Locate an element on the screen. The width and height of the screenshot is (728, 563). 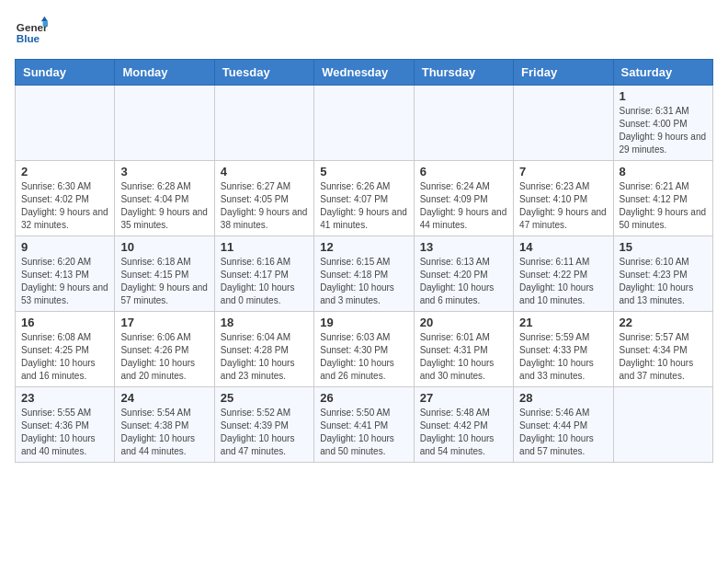
calendar-cell: 26Sunrise: 5:50 AM Sunset: 4:41 PM Dayli… is located at coordinates (364, 425).